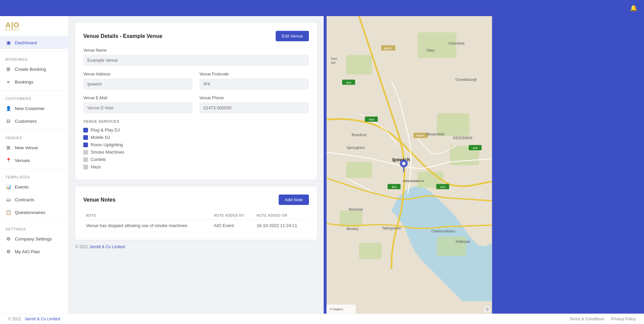 This screenshot has height=324, width=644. Describe the element at coordinates (34, 129) in the screenshot. I see `divider-venues` at that location.